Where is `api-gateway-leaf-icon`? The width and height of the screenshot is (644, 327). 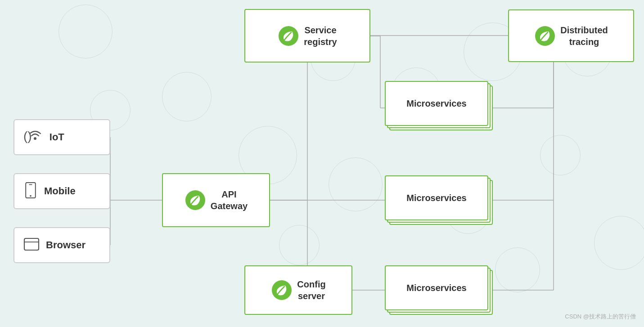
api-gateway-leaf-icon is located at coordinates (195, 200).